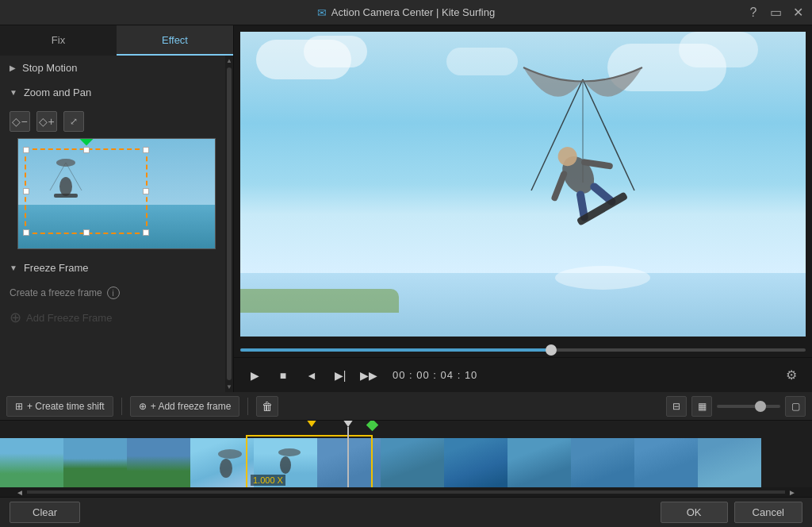  Describe the element at coordinates (406, 512) in the screenshot. I see `bottom-buttons: Clear OK Cancel` at that location.